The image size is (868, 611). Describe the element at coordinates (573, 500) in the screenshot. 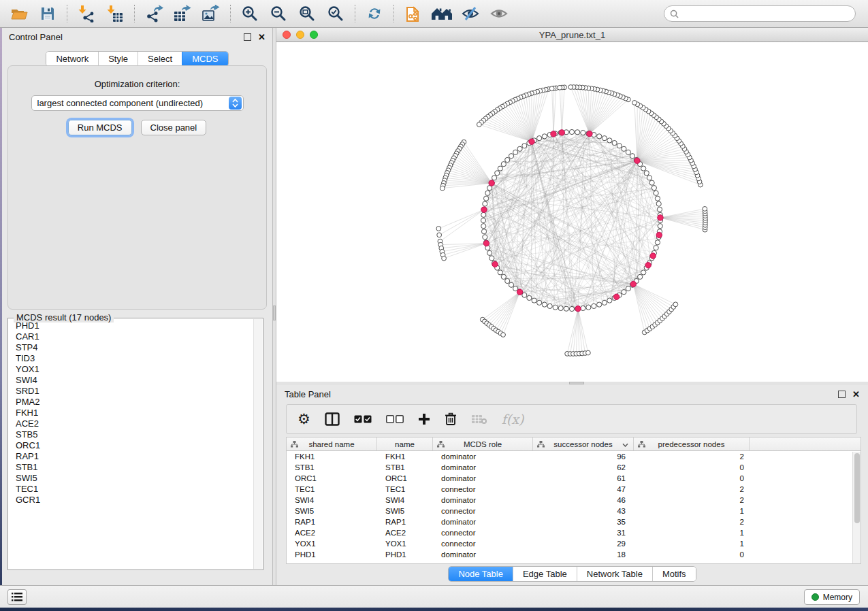

I see `table-row: SWI4SWI4dominator462` at that location.